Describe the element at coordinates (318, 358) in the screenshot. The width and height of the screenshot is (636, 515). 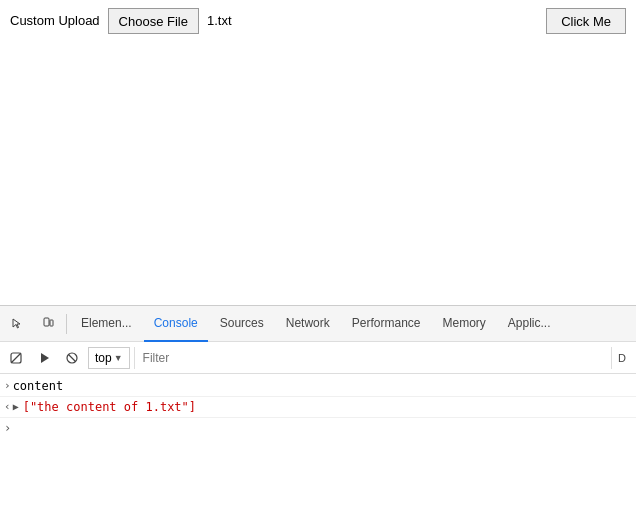
I see `console-controls-bar: top ▼ D` at that location.